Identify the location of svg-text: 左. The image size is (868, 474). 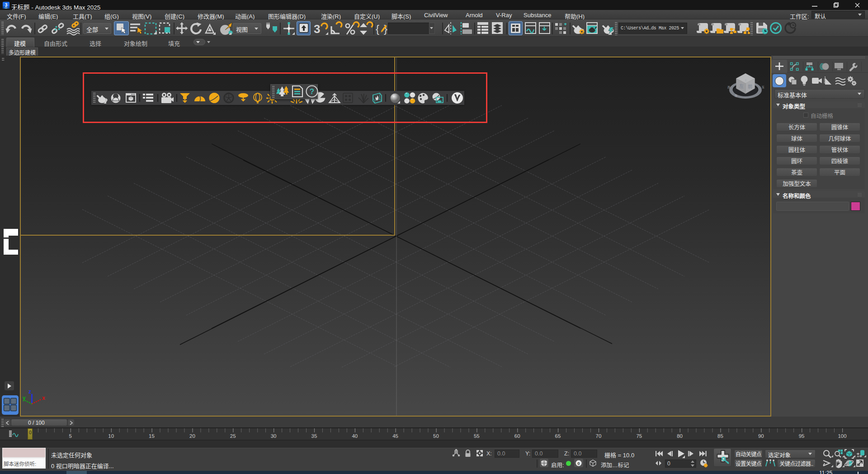
(741, 86).